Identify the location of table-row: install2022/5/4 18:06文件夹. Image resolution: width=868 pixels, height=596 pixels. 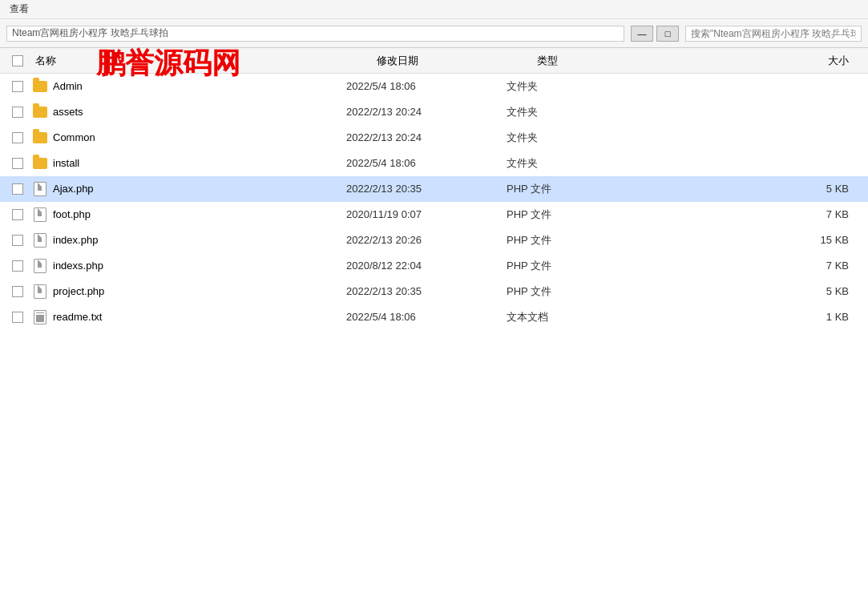
(434, 163).